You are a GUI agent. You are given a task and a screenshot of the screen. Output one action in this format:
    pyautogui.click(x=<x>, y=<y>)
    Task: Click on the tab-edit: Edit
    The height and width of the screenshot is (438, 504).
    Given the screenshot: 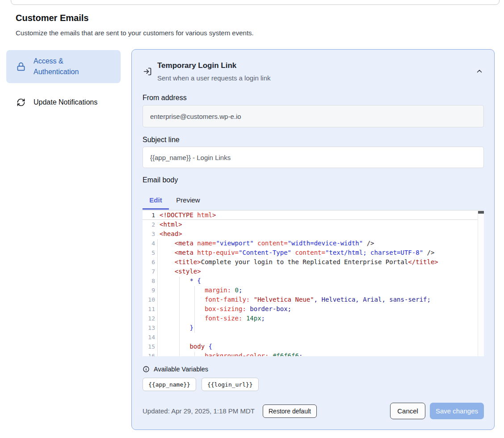 What is the action you would take?
    pyautogui.click(x=155, y=200)
    